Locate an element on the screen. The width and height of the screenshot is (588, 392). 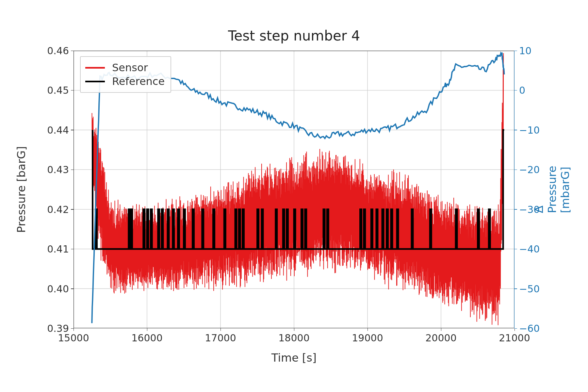
y-left-tick-label: 0.40 is located at coordinates (58, 289).